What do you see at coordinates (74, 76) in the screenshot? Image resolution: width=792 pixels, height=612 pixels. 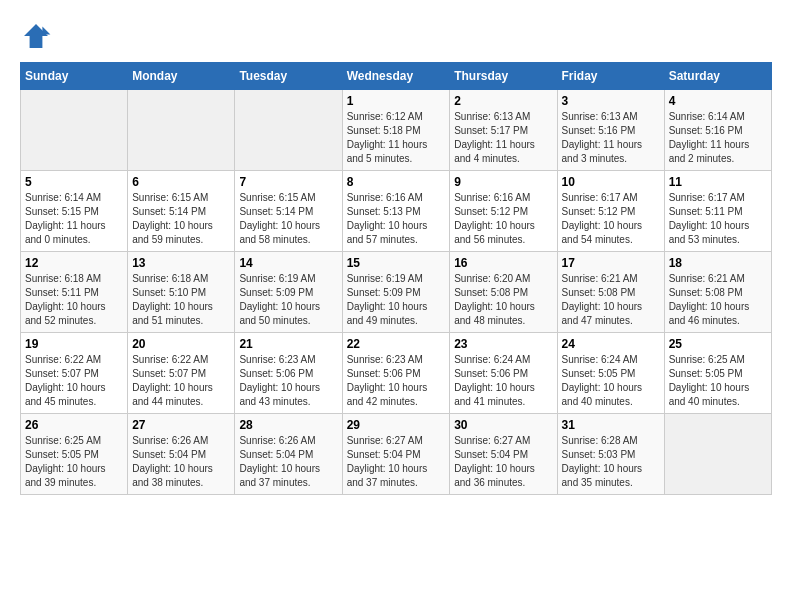 I see `header-sunday: Sunday` at bounding box center [74, 76].